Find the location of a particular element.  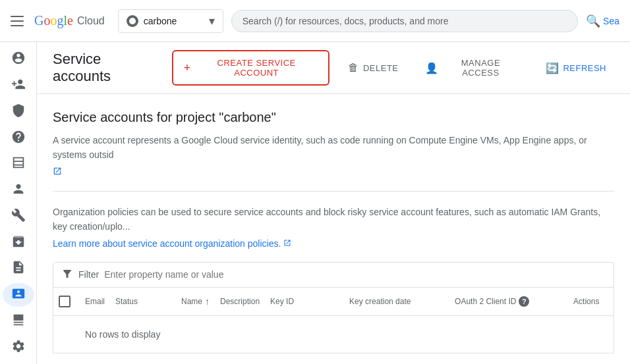

dropdown-arrow-icon: ▾ is located at coordinates (212, 21).